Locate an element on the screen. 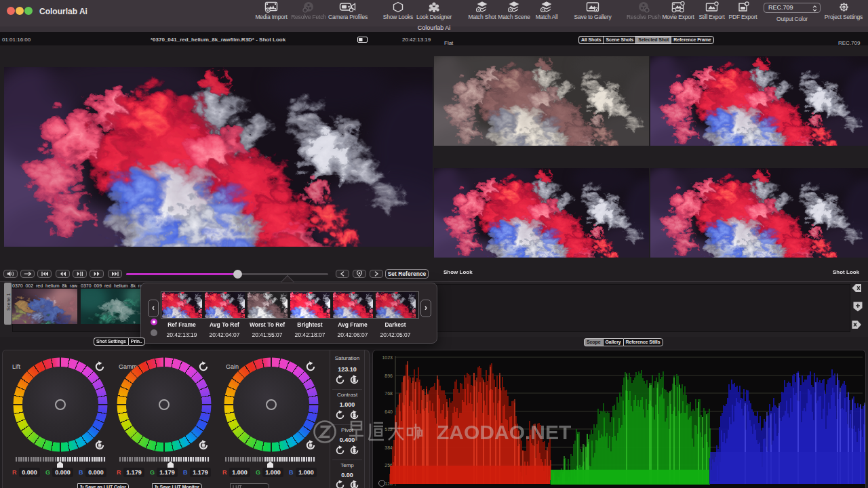 The image size is (868, 488). svg-text: ZAODAO.NET is located at coordinates (504, 432).